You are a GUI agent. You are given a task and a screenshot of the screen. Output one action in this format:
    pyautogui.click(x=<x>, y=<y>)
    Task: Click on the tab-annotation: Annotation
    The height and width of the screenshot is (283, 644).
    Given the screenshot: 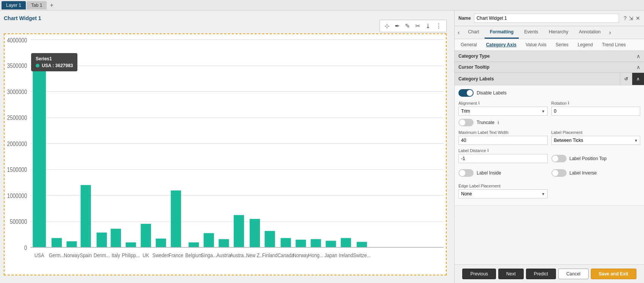 What is the action you would take?
    pyautogui.click(x=590, y=33)
    